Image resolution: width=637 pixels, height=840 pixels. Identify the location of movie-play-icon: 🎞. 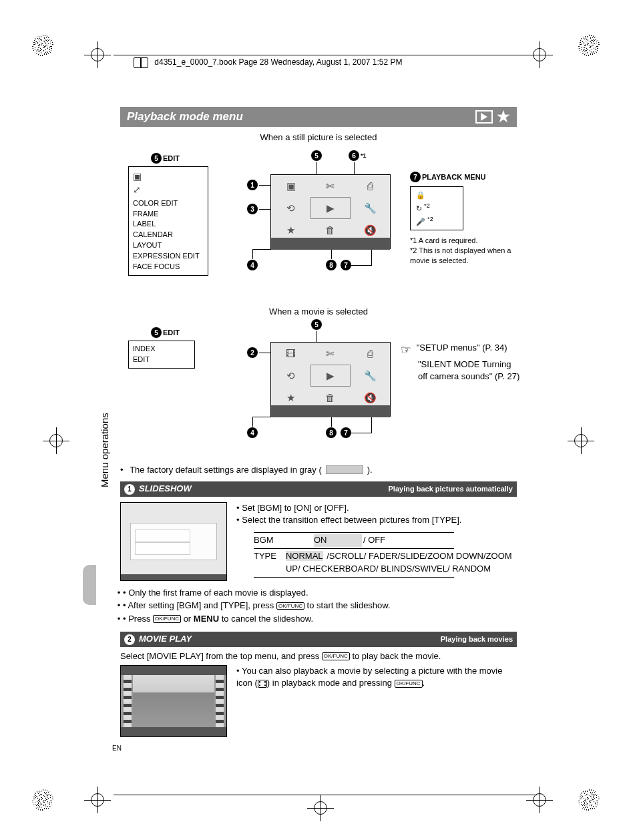
(291, 354).